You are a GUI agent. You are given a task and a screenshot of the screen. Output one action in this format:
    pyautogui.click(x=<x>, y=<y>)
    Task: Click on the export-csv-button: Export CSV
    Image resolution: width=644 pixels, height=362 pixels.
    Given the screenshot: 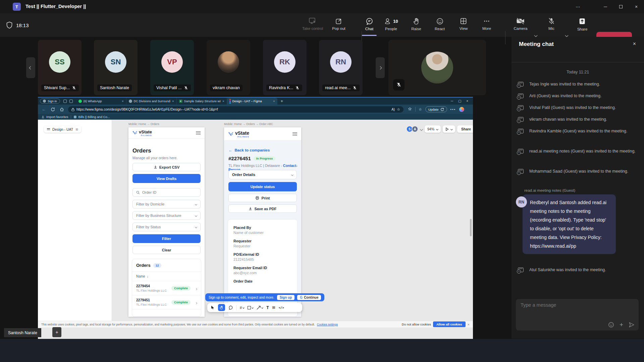 What is the action you would take?
    pyautogui.click(x=166, y=167)
    